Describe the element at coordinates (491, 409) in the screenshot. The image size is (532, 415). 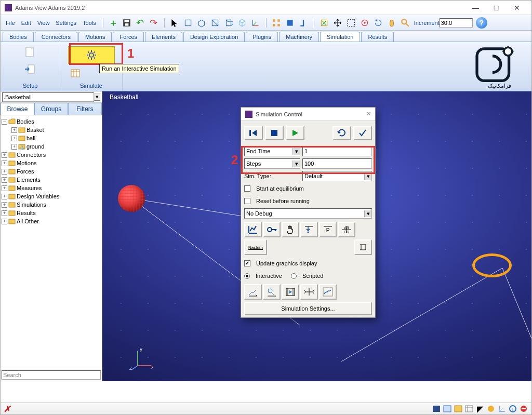
I see `status-sphere-icon` at that location.